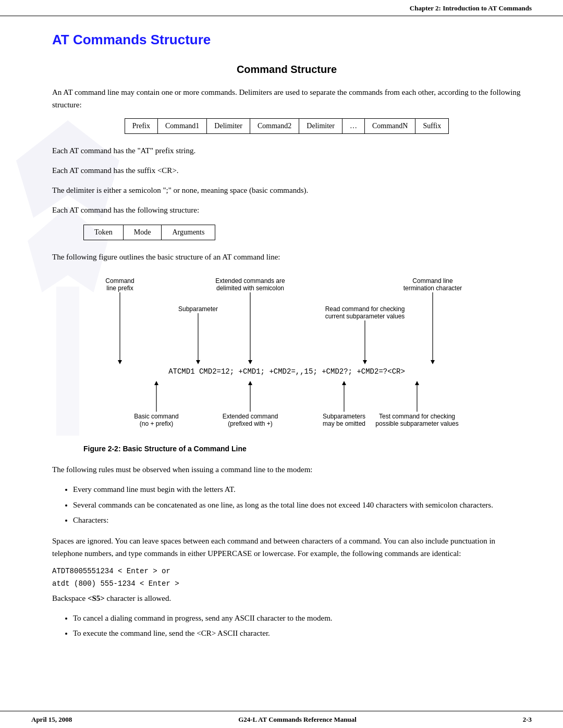  What do you see at coordinates (287, 547) in the screenshot?
I see `spaces-paragraph: Spaces are ignored. You can leave spaces…` at bounding box center [287, 547].